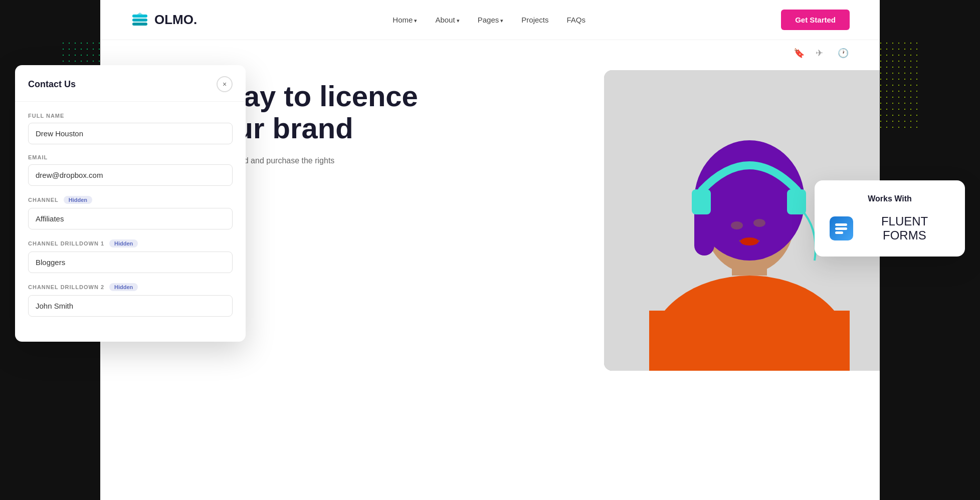 The height and width of the screenshot is (500, 980). Describe the element at coordinates (535, 20) in the screenshot. I see `nav-link-projects: Projects` at that location.